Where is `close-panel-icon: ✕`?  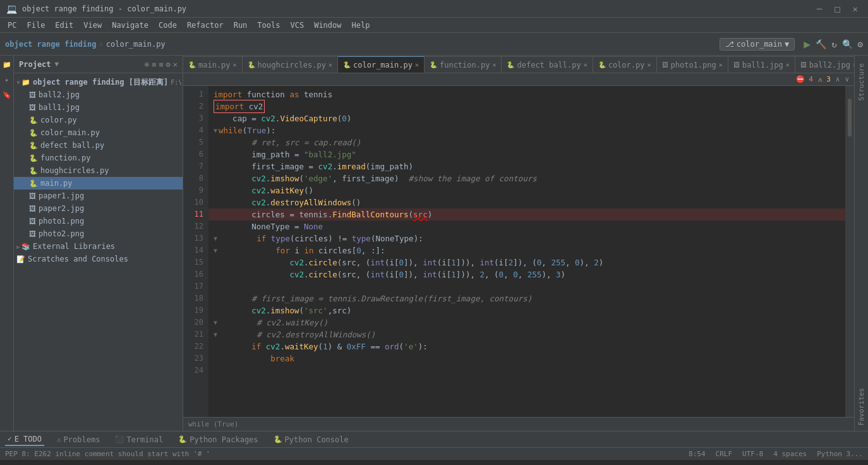
close-panel-icon: ✕ is located at coordinates (176, 64).